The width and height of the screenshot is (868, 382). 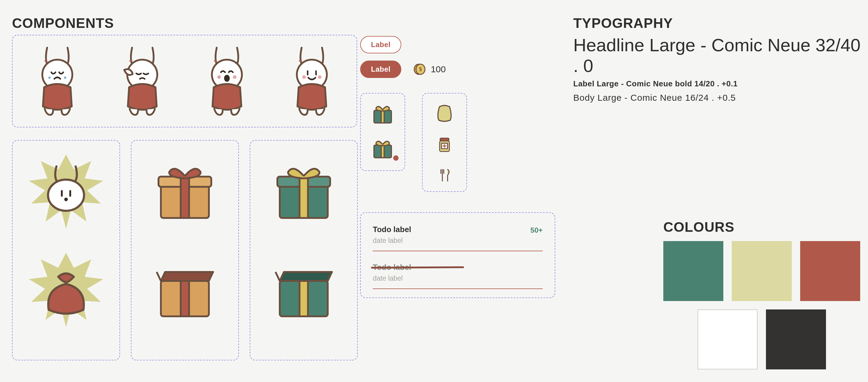 I want to click on todo-item-done: Todo label date label, so click(x=458, y=276).